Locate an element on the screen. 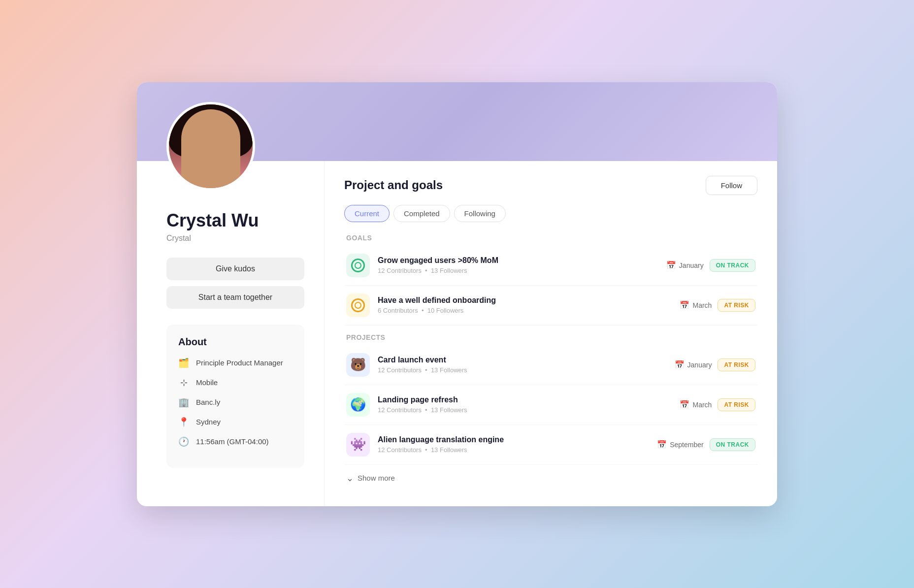 This screenshot has height=588, width=914. project-name: Landing page refresh is located at coordinates (529, 400).